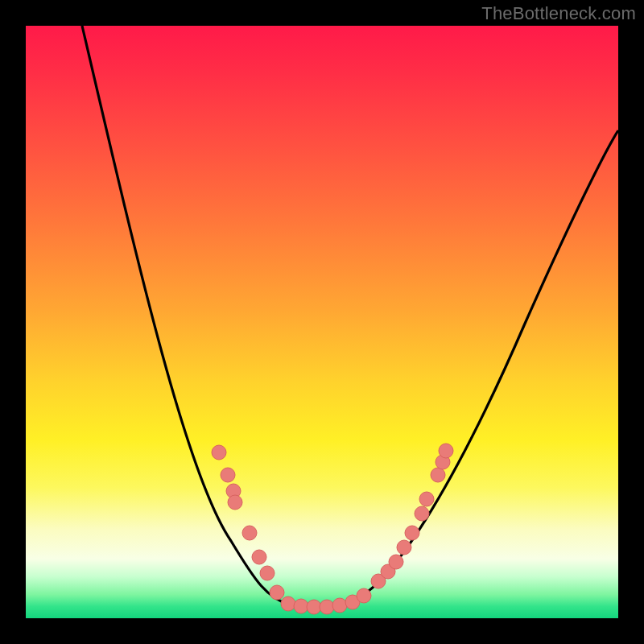  Describe the element at coordinates (332, 529) in the screenshot. I see `data-dots` at that location.